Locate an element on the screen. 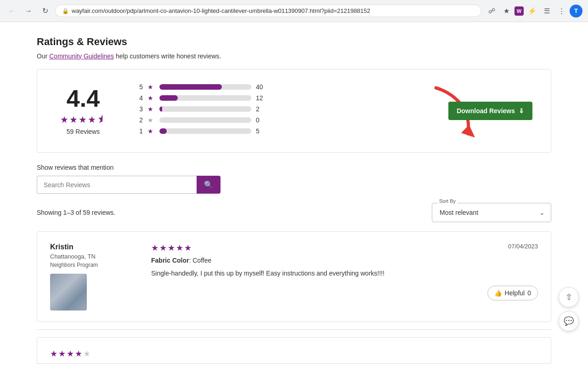 The width and height of the screenshot is (588, 368). section-title: Ratings & Reviews is located at coordinates (294, 42).